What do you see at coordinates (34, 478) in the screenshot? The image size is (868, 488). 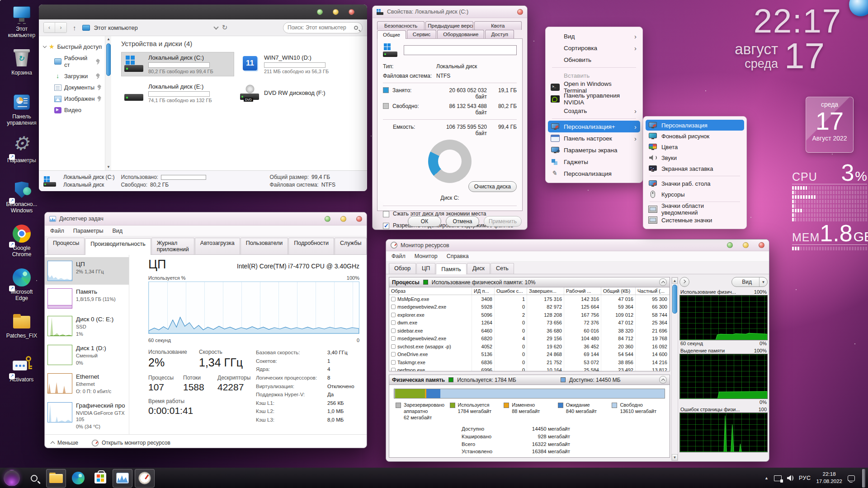 I see `taskbar-search-button` at bounding box center [34, 478].